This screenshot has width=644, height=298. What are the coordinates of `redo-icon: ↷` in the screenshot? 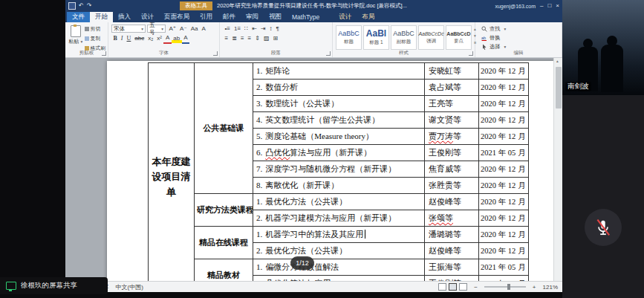 It's located at (89, 6).